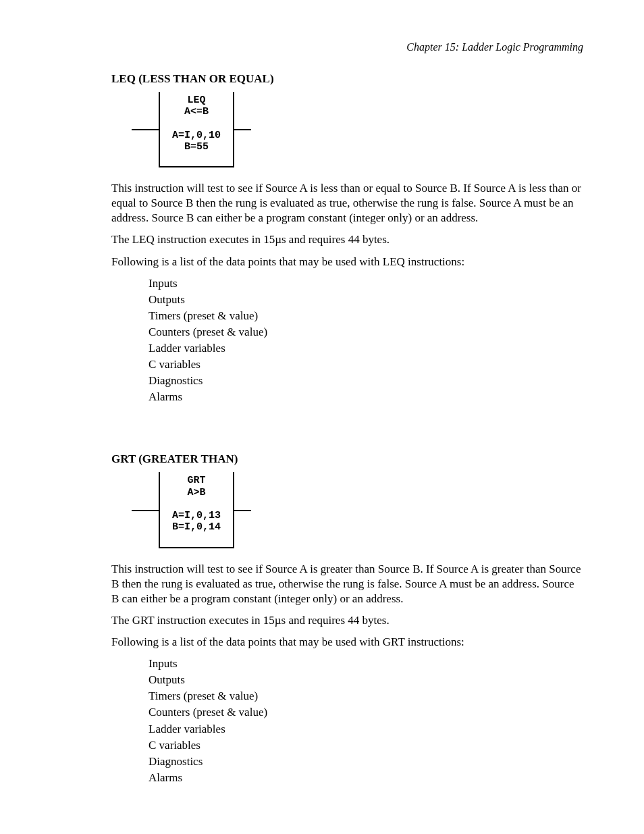 The width and height of the screenshot is (644, 834). What do you see at coordinates (358, 130) in the screenshot?
I see `diagram-leq: LEQ A<=B A=I,0,10 B=55` at bounding box center [358, 130].